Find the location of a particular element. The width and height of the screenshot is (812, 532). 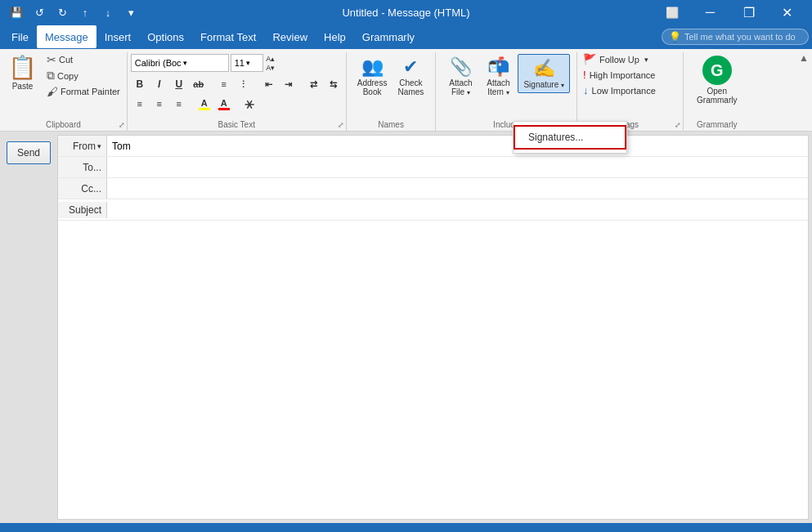

to-button: To... is located at coordinates (83, 167).